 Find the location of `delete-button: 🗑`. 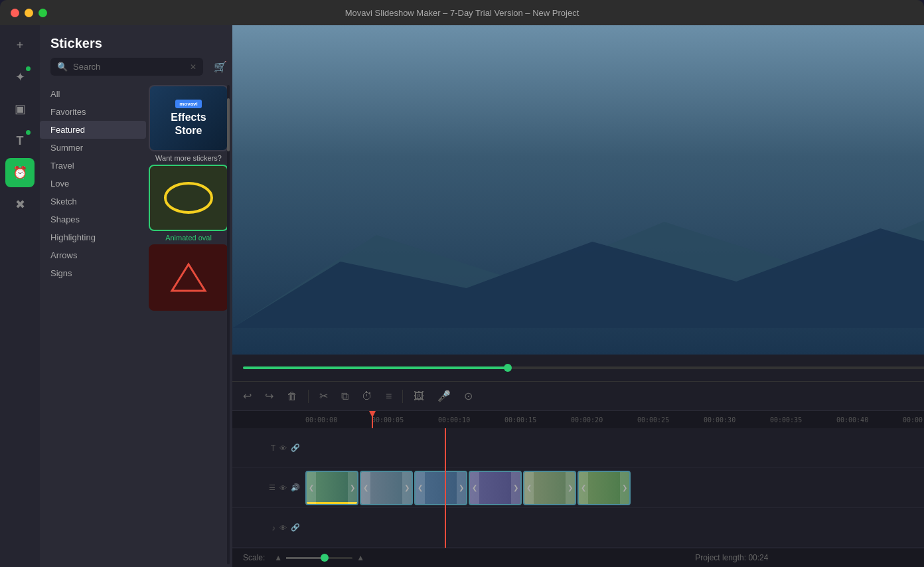

delete-button: 🗑 is located at coordinates (292, 396).